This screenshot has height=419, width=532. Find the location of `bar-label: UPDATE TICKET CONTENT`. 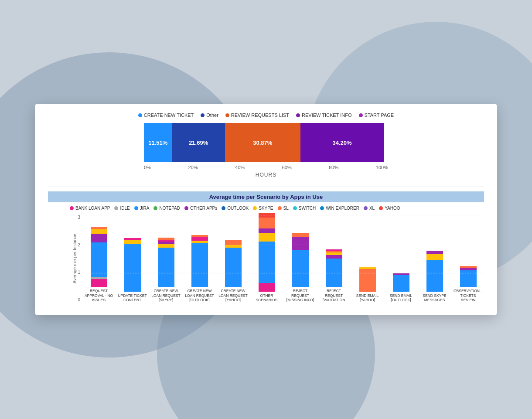

bar-label: UPDATE TICKET CONTENT is located at coordinates (132, 298).